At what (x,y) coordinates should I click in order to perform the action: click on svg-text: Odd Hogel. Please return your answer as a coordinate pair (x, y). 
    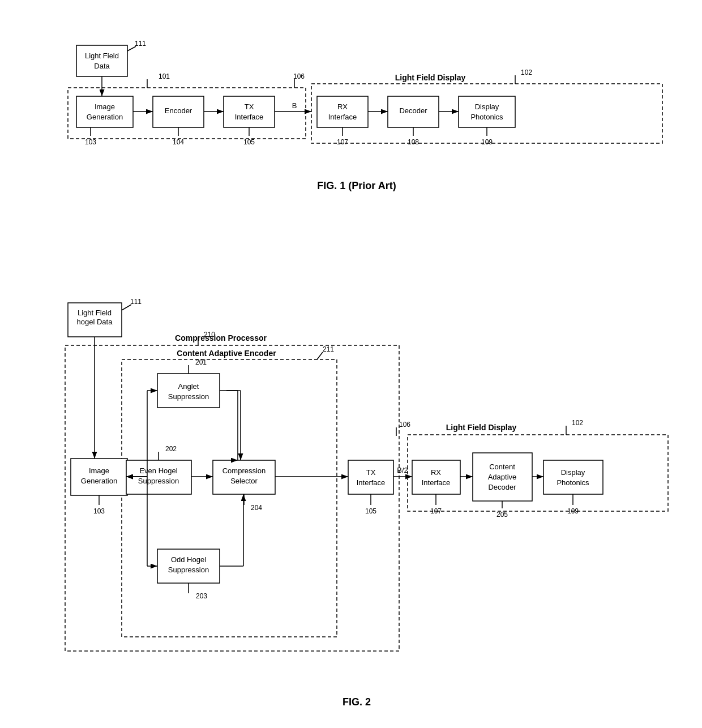
    Looking at the image, I should click on (189, 559).